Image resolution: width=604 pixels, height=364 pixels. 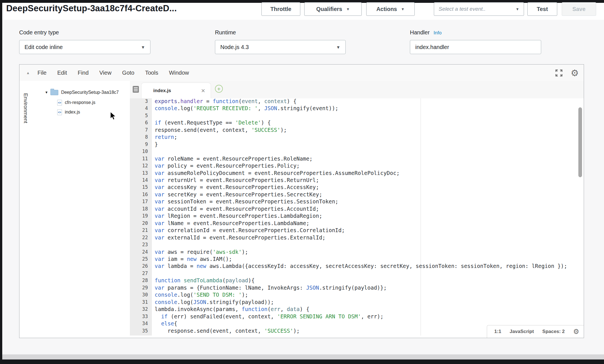 I want to click on code-line: }, so click(x=361, y=144).